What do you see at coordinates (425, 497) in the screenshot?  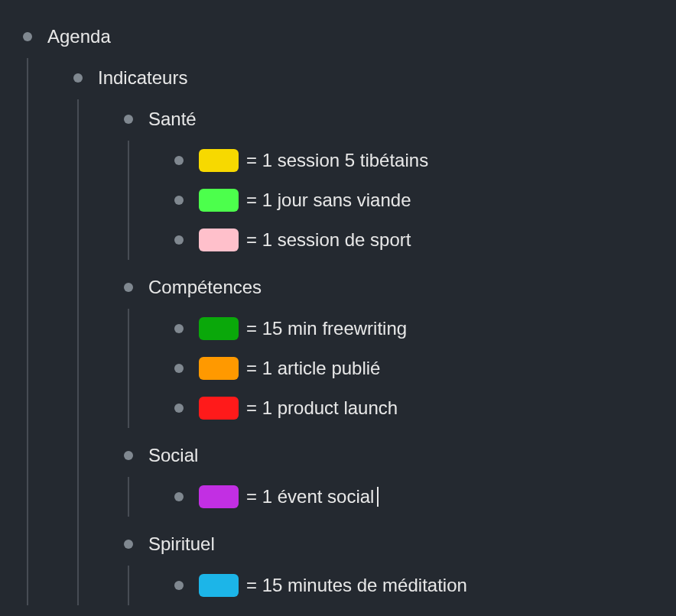 I see `outline-row: = 1 évent social` at bounding box center [425, 497].